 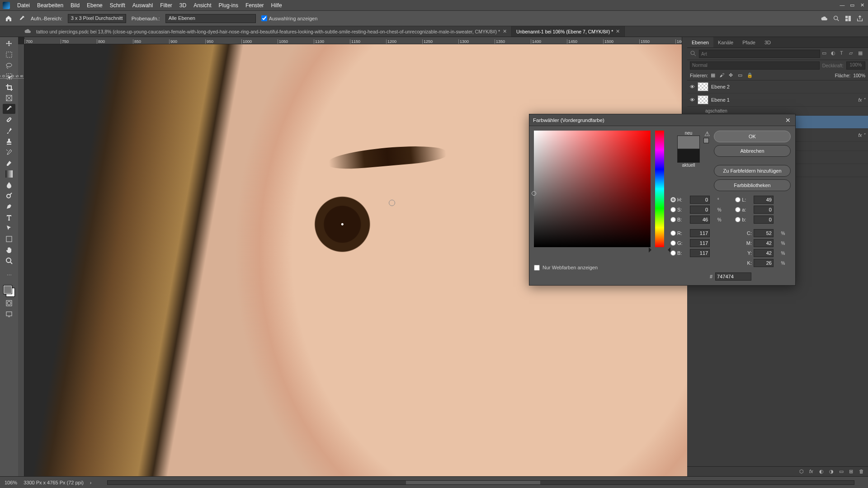 What do you see at coordinates (9, 291) in the screenshot?
I see `color-swatches` at bounding box center [9, 291].